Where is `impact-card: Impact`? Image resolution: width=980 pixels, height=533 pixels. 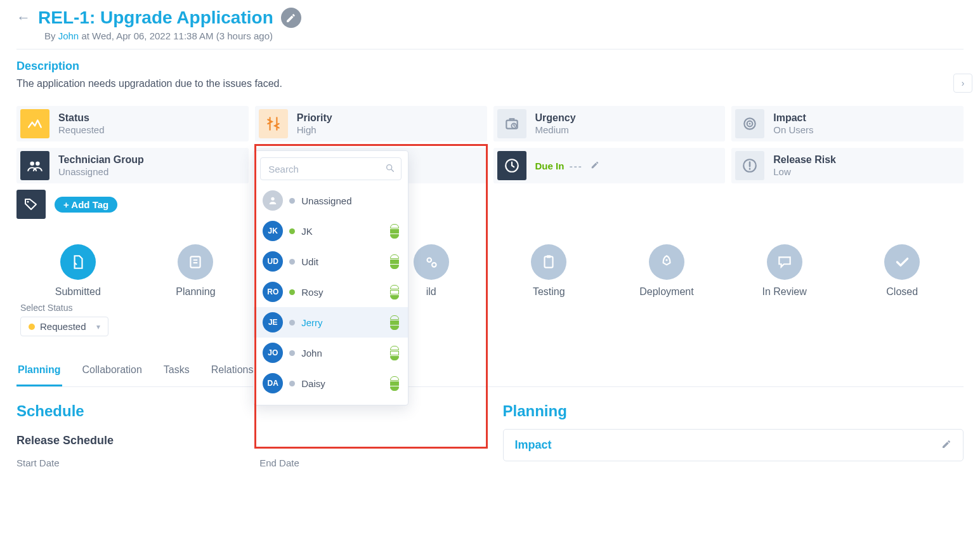
impact-card: Impact is located at coordinates (733, 445).